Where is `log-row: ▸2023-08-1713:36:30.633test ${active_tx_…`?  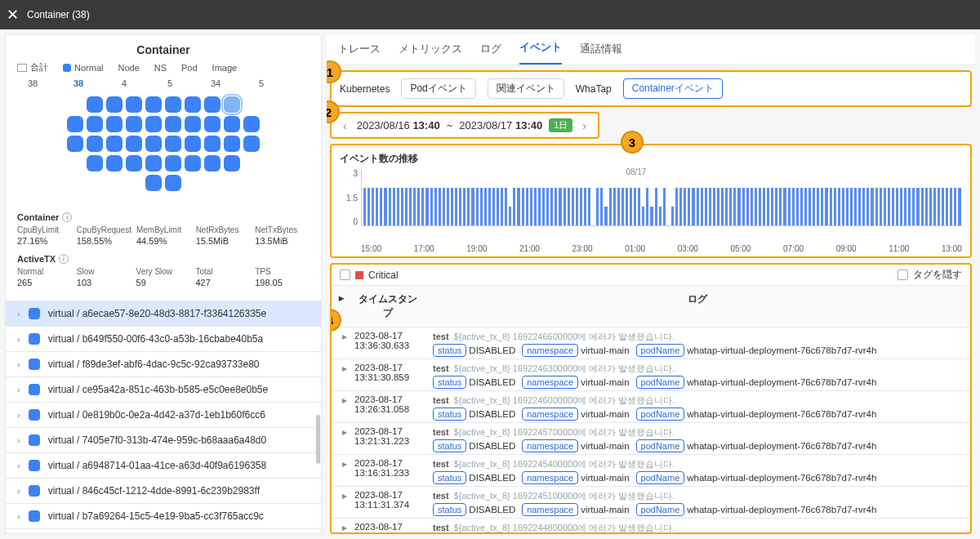
log-row: ▸2023-08-1713:36:30.633test ${active_tx_… is located at coordinates (651, 343).